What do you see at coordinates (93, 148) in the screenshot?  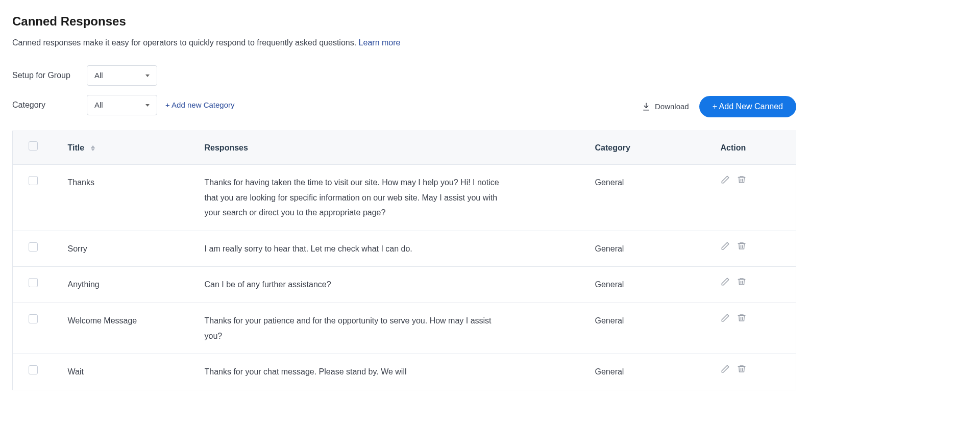 I see `sort-icon` at bounding box center [93, 148].